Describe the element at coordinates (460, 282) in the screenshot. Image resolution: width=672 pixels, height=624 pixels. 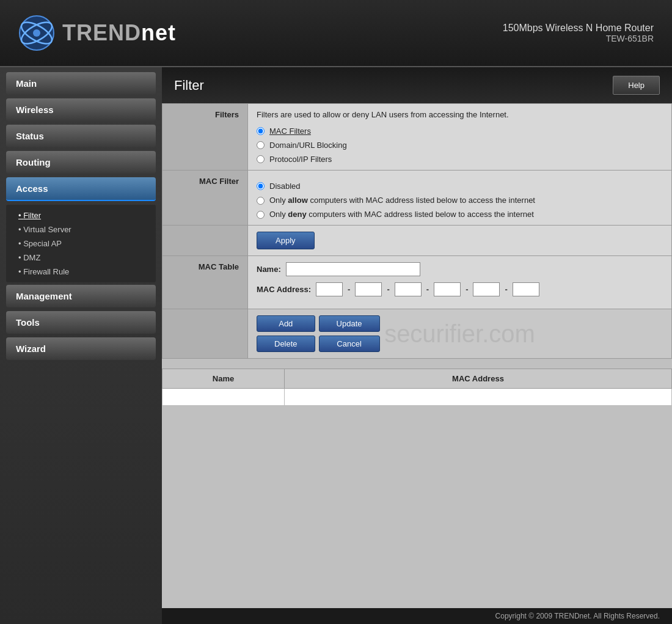
I see `mac-form-area: Name: MAC Address: - - -` at that location.